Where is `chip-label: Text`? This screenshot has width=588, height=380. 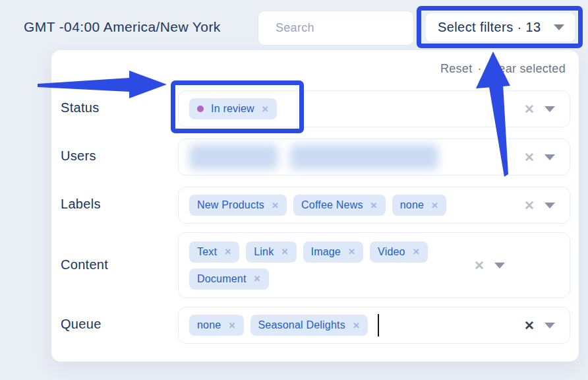
chip-label: Text is located at coordinates (207, 252).